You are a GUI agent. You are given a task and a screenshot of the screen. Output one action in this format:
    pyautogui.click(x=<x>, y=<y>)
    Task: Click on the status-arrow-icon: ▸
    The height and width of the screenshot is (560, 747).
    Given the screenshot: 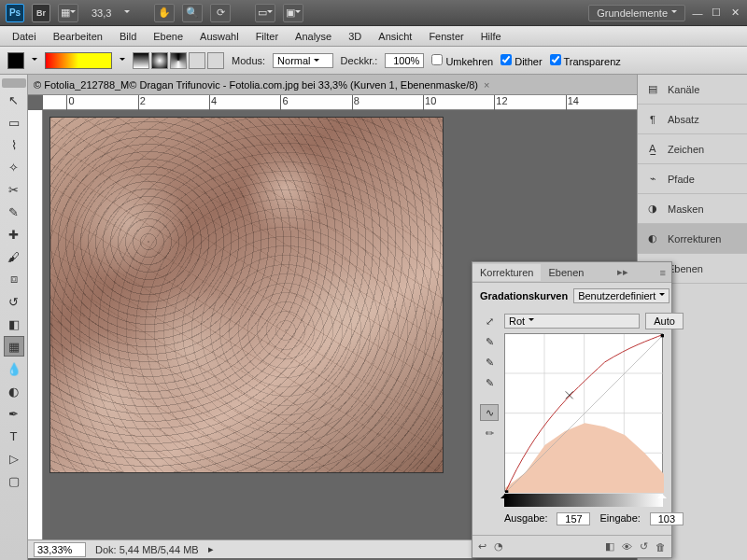 What is the action you would take?
    pyautogui.click(x=211, y=549)
    